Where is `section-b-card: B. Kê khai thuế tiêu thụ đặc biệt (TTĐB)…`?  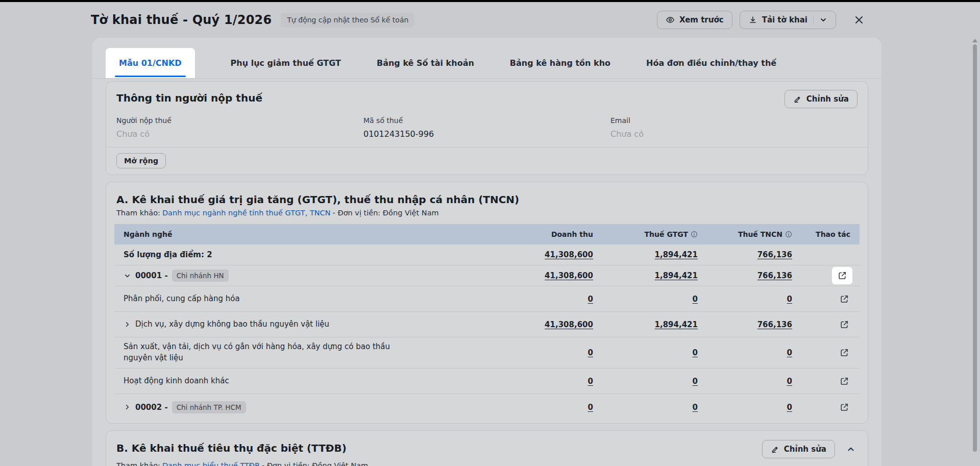
section-b-card: B. Kê khai thuế tiêu thụ đặc biệt (TTĐB)… is located at coordinates (487, 448).